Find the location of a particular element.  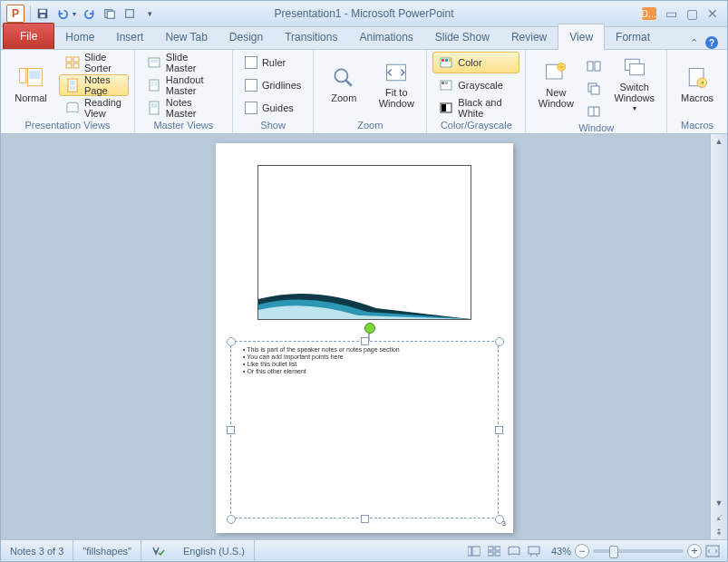

fit-to-window-status-icon is located at coordinates (713, 551).